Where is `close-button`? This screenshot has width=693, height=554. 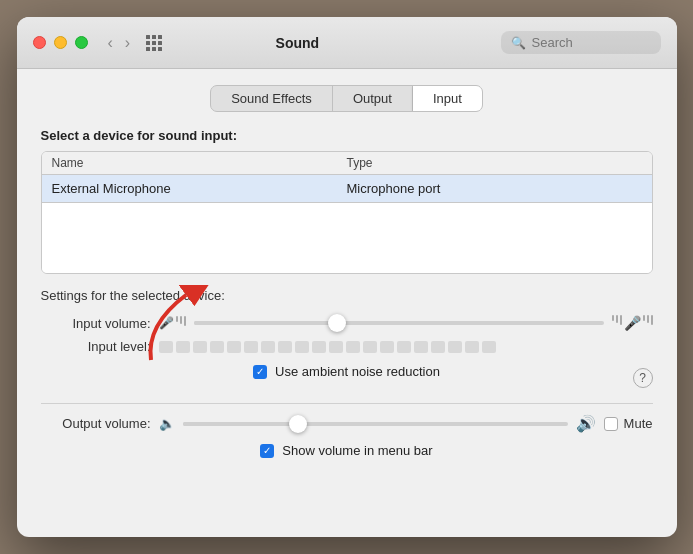
close-button is located at coordinates (40, 42).